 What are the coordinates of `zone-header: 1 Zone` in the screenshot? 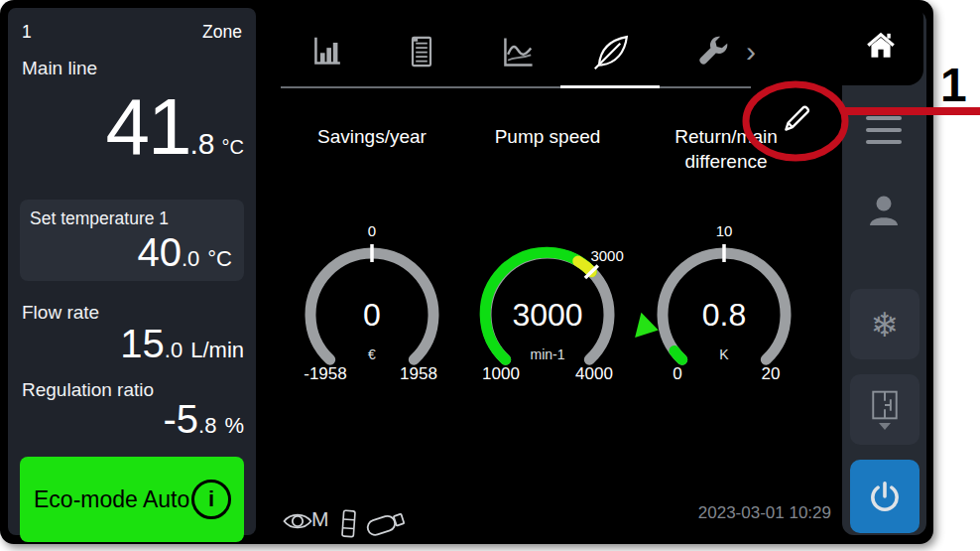 It's located at (132, 32).